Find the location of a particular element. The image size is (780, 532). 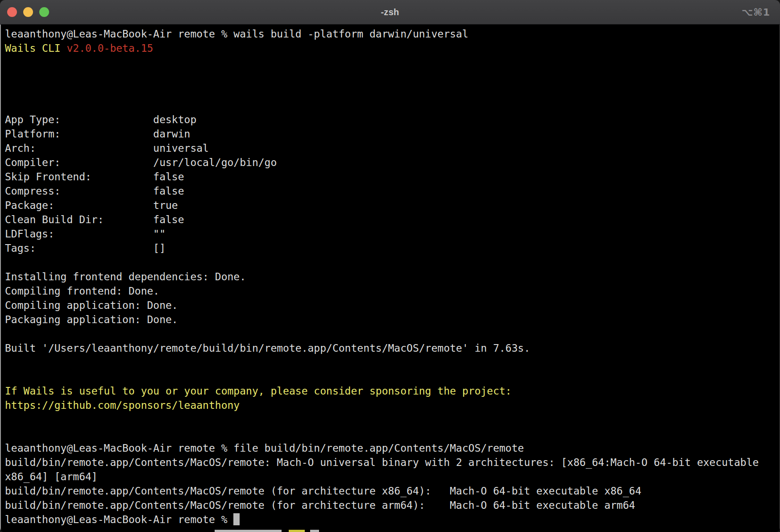

build-config-row: LDFlags: "" is located at coordinates (392, 234).